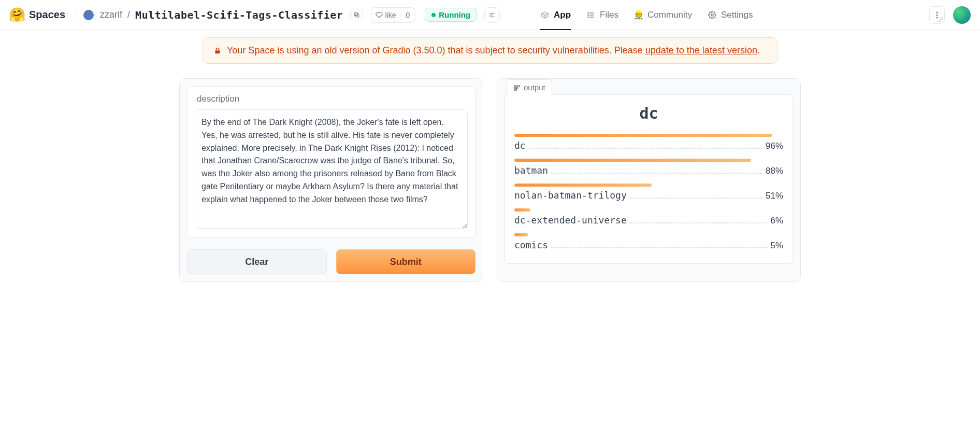 This screenshot has height=422, width=980. What do you see at coordinates (950, 15) in the screenshot?
I see `header-right` at bounding box center [950, 15].